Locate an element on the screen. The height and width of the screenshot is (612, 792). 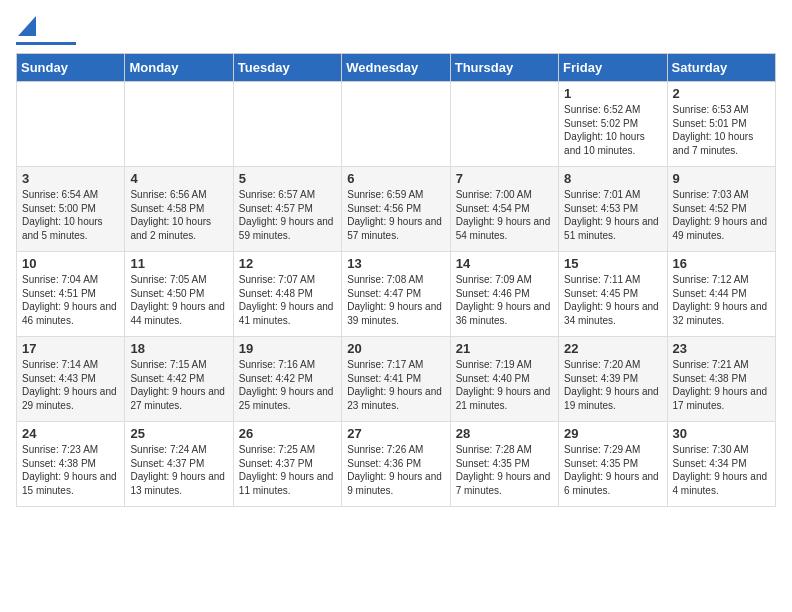
day-info: Sunrise: 7:12 AM Sunset: 4:44 PM Dayligh… is located at coordinates (722, 300).